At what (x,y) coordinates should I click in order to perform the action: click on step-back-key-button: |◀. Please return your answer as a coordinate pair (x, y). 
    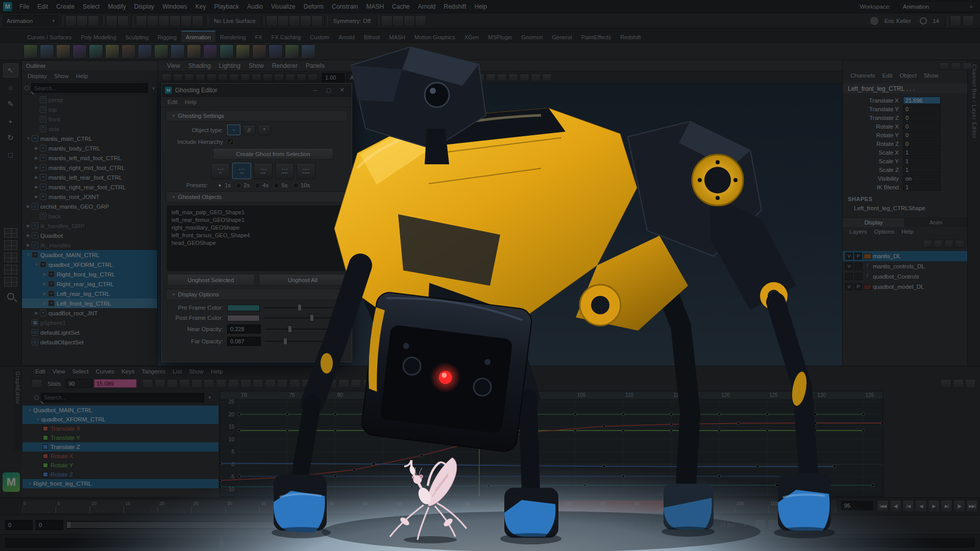
    Looking at the image, I should click on (909, 506).